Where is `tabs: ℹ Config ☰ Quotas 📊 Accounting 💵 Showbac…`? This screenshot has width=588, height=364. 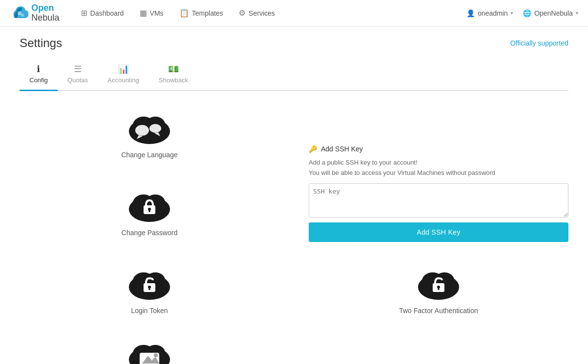
tabs: ℹ Config ☰ Quotas 📊 Accounting 💵 Showbac… is located at coordinates (294, 75).